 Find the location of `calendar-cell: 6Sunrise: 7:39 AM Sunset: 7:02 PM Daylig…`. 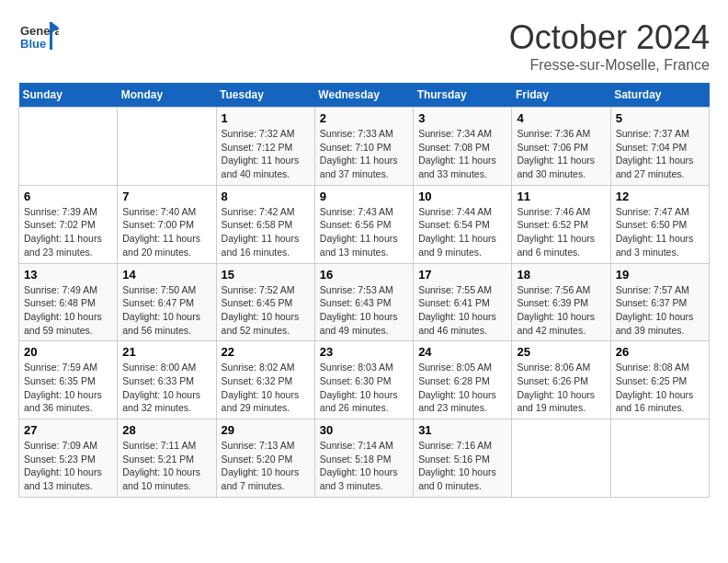

calendar-cell: 6Sunrise: 7:39 AM Sunset: 7:02 PM Daylig… is located at coordinates (68, 224).